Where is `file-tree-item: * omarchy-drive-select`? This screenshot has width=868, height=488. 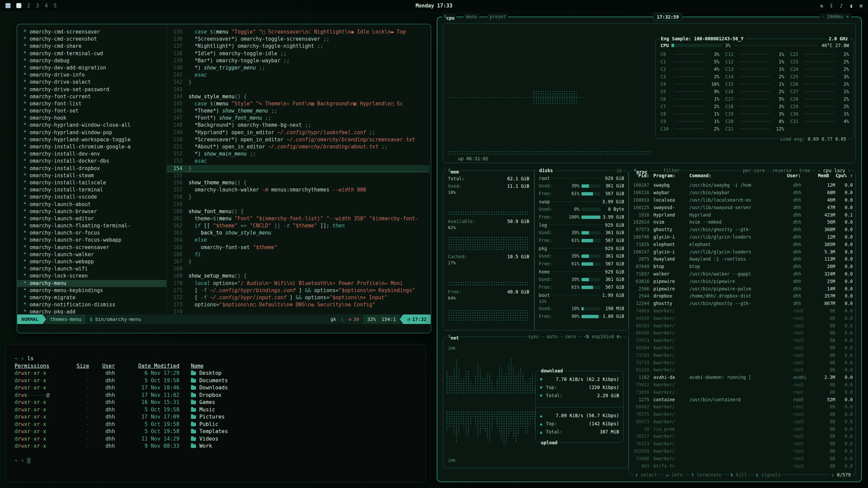 file-tree-item: * omarchy-drive-select is located at coordinates (92, 82).